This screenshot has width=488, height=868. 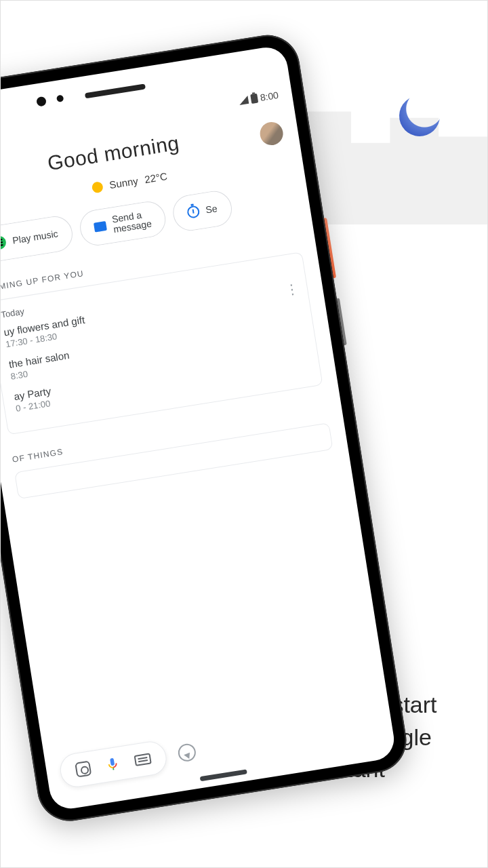 I want to click on lens-icon, so click(x=83, y=769).